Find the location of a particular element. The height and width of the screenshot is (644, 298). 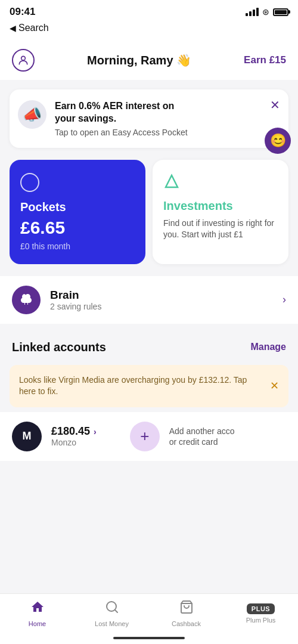

battery-icon is located at coordinates (281, 12).